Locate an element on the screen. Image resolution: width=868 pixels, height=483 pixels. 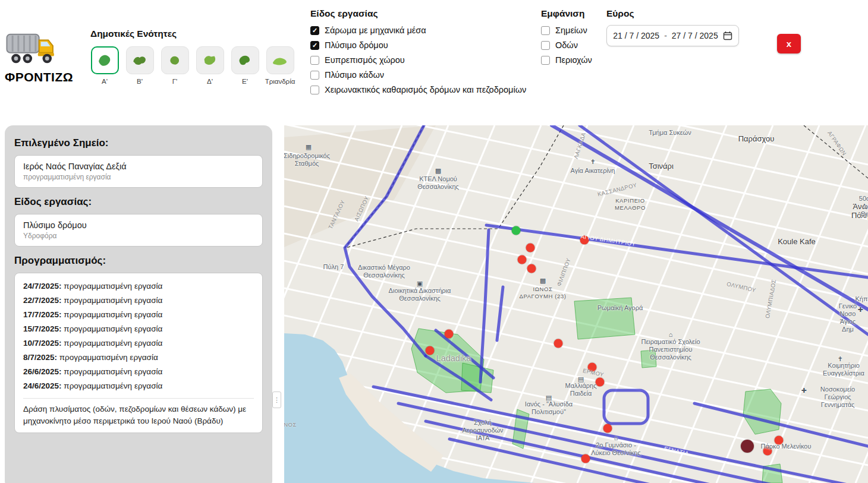
schedule-title: Προγραμματισμός: is located at coordinates (139, 261).